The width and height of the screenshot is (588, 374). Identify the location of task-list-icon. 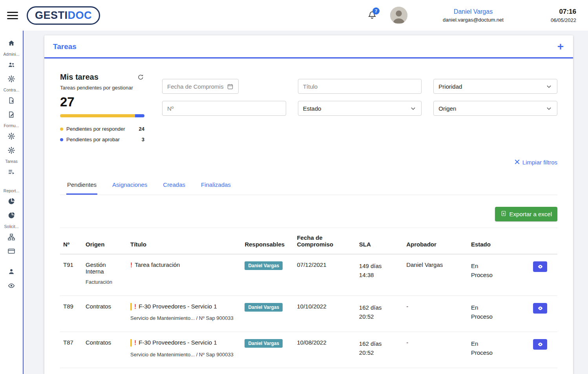
(11, 174).